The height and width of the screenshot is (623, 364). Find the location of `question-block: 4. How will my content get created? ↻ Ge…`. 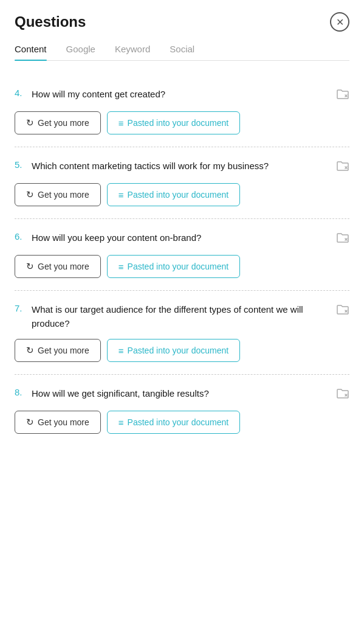

question-block: 4. How will my content get created? ↻ Ge… is located at coordinates (182, 111).